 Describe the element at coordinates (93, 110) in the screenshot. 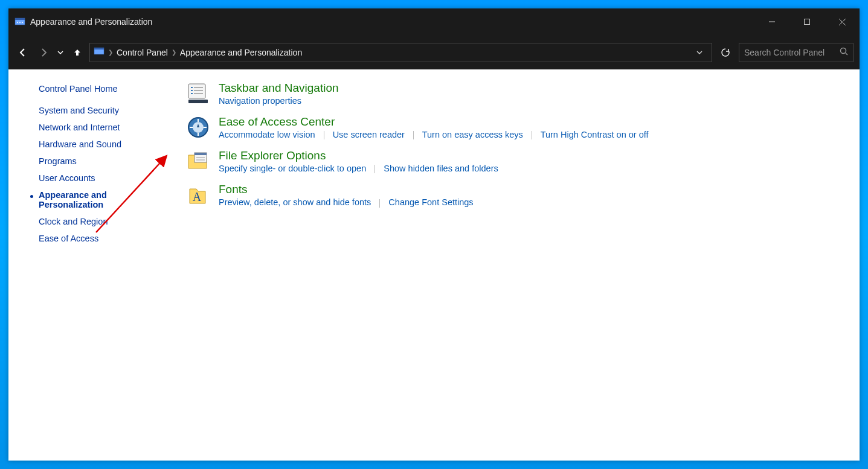

I see `sidebar-item-system-security: System and Security` at that location.